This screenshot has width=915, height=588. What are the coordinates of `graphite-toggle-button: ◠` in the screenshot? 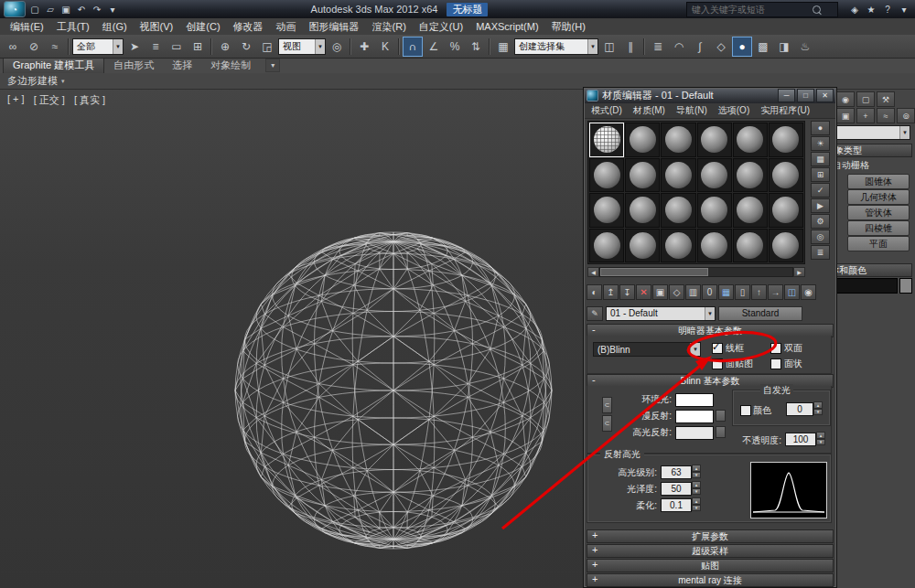 It's located at (679, 47).